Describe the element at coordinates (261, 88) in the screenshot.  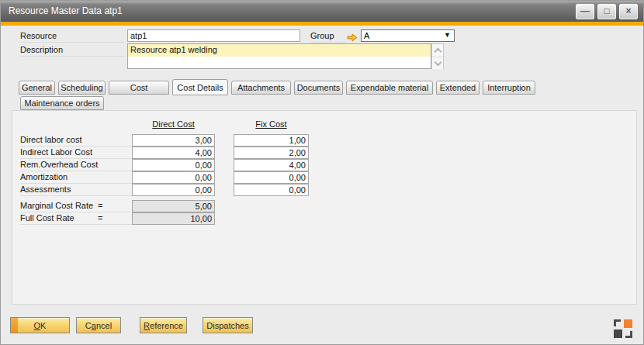
I see `tab-attachments: Attachments` at that location.